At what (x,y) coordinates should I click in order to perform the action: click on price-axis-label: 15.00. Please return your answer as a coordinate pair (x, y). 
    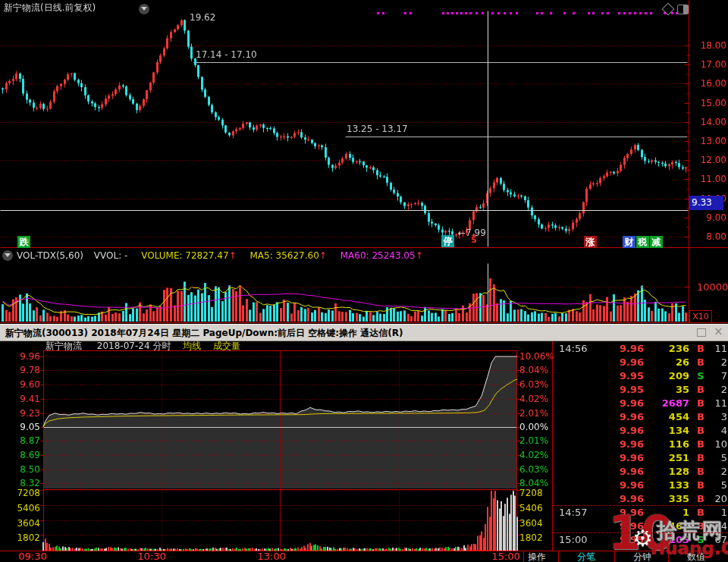
    Looking at the image, I should click on (708, 103).